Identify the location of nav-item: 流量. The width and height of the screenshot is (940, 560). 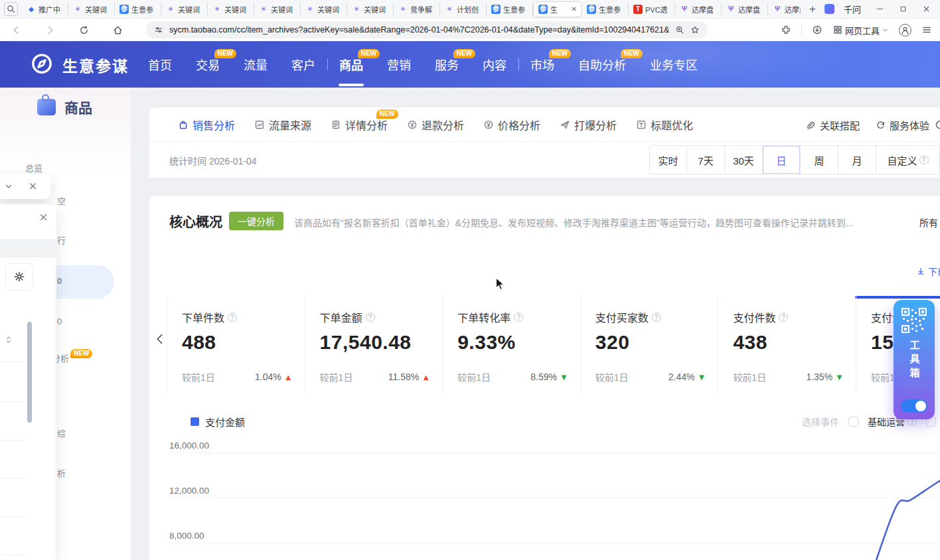
(256, 64).